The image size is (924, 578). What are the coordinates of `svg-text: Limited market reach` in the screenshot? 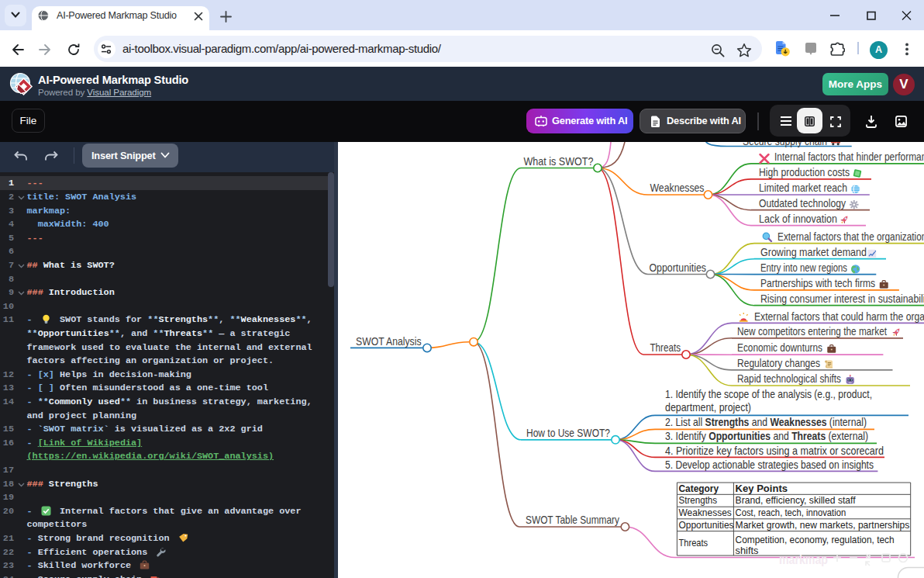 It's located at (803, 188).